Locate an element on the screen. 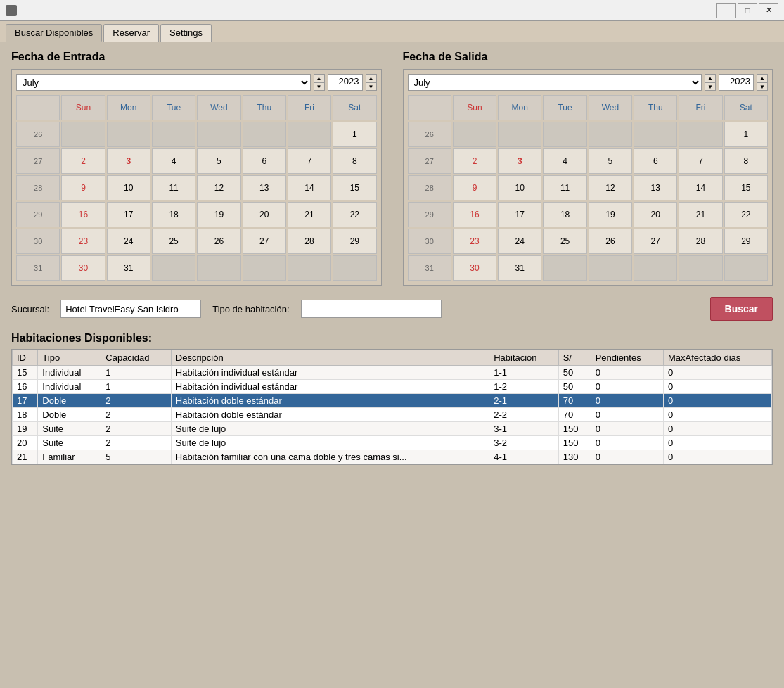 Image resolution: width=784 pixels, height=688 pixels. salida-day-23: 23 is located at coordinates (475, 241).